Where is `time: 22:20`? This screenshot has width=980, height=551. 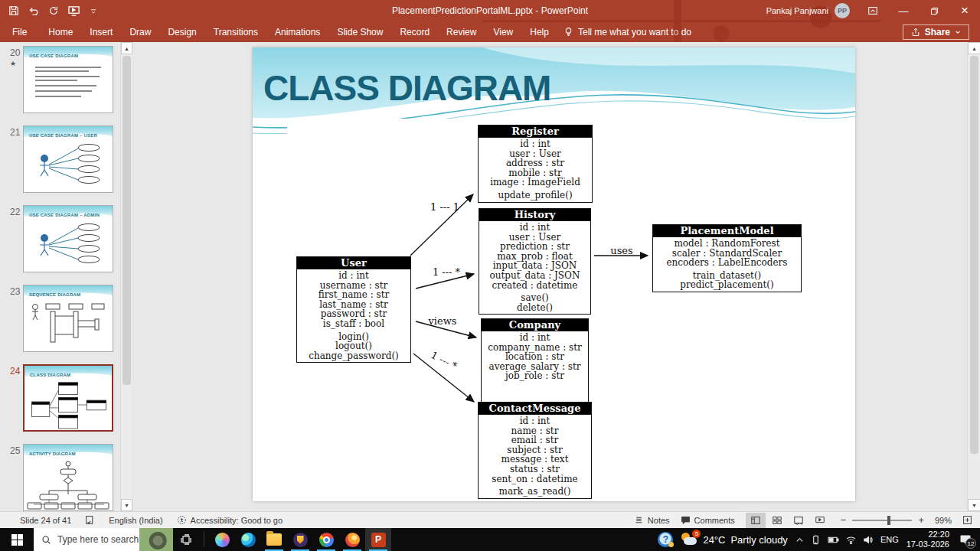 time: 22:20 is located at coordinates (928, 534).